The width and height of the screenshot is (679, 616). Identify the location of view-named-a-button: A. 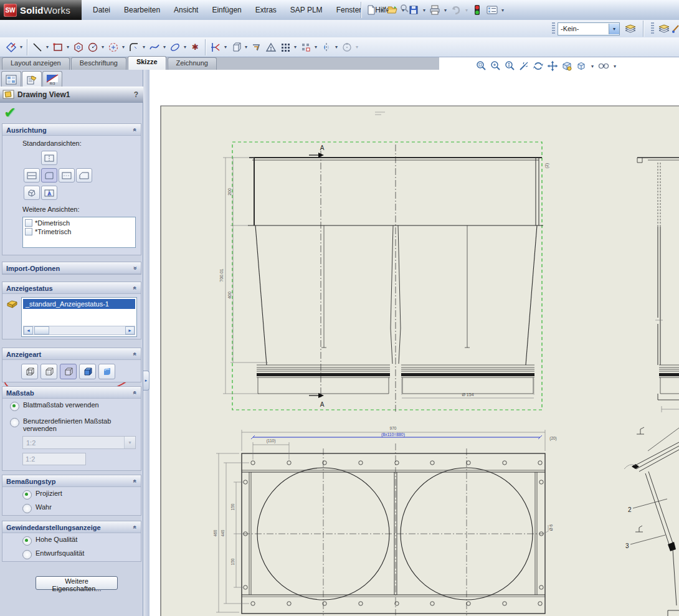
(49, 193).